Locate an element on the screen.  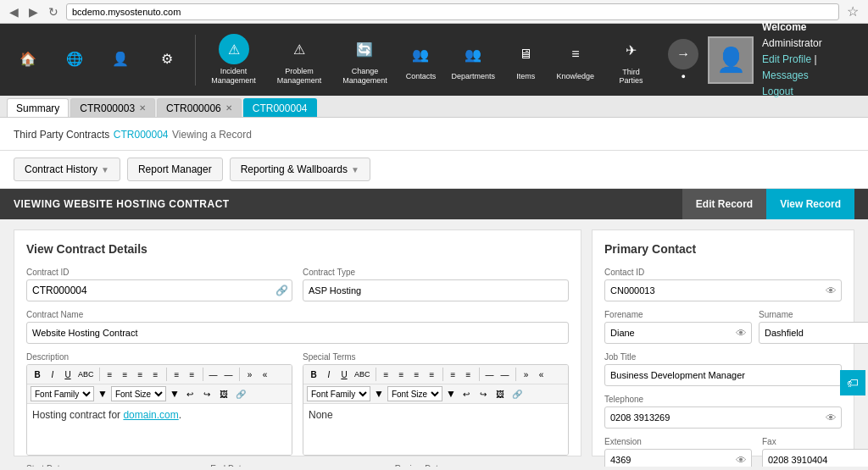
st-rte-indent: — is located at coordinates (490, 374).